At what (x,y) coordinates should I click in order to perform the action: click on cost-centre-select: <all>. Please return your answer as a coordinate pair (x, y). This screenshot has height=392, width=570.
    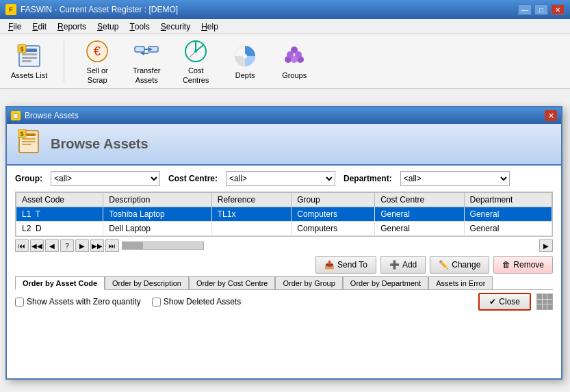
    Looking at the image, I should click on (281, 179).